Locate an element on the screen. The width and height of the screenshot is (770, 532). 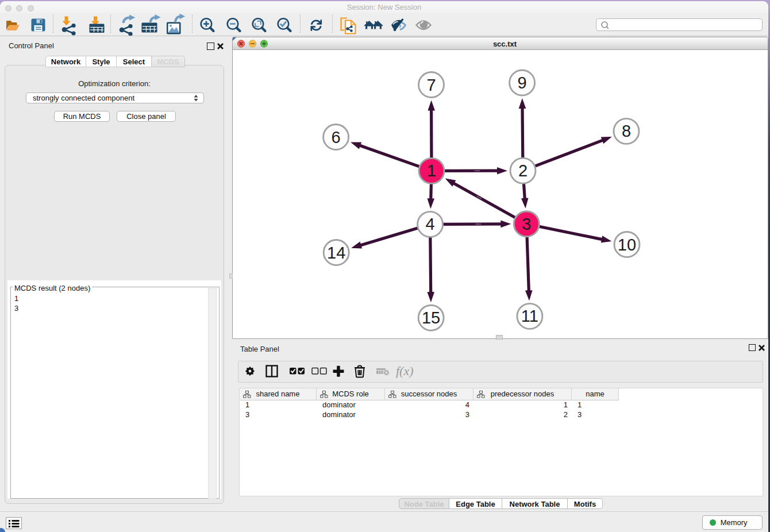
svg-text: 1 is located at coordinates (432, 171).